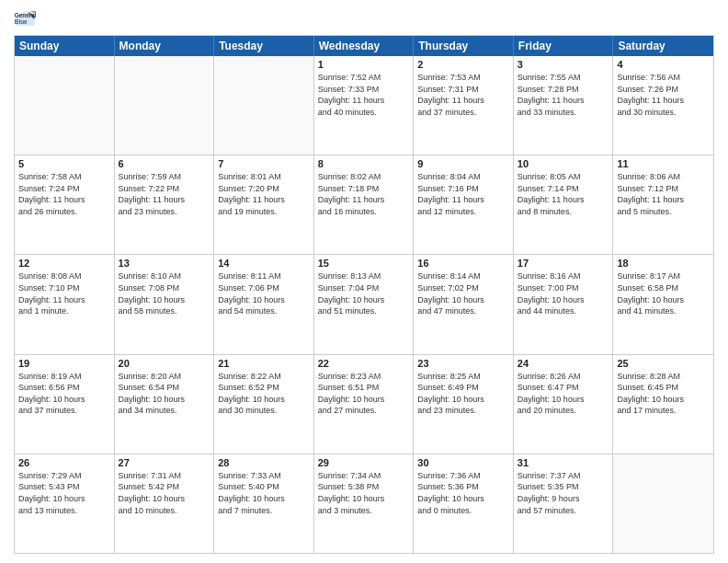  Describe the element at coordinates (264, 463) in the screenshot. I see `day-number: 28` at that location.